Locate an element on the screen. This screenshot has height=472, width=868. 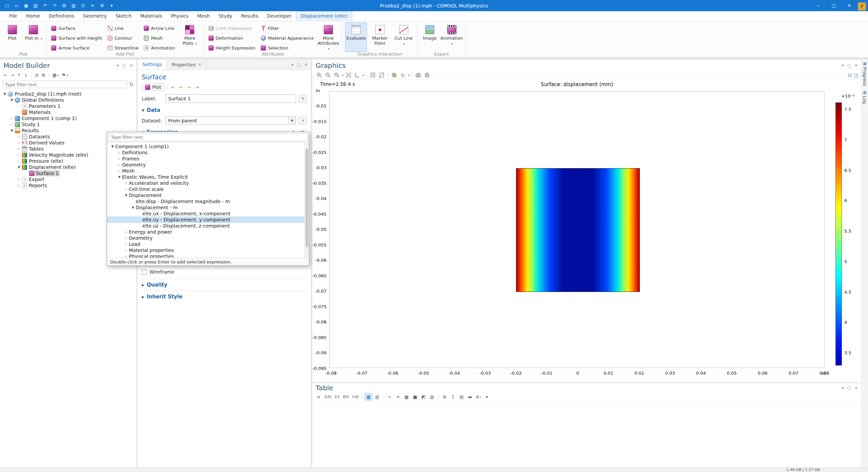
section-inherit-style: ▶ Inherit Style is located at coordinates (224, 297).